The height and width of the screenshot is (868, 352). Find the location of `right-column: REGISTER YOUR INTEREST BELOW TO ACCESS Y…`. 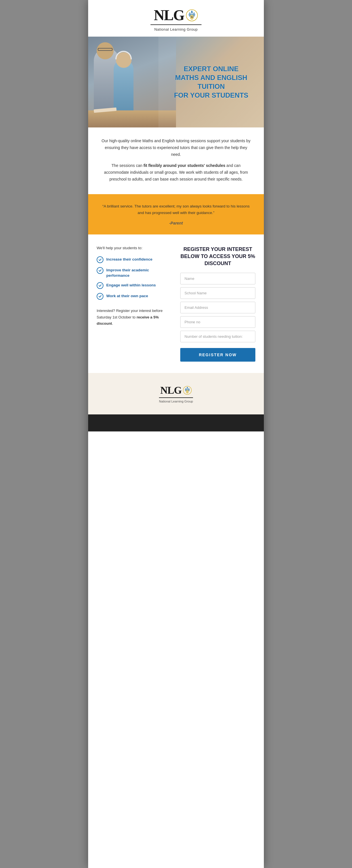

right-column: REGISTER YOUR INTEREST BELOW TO ACCESS Y… is located at coordinates (218, 304).